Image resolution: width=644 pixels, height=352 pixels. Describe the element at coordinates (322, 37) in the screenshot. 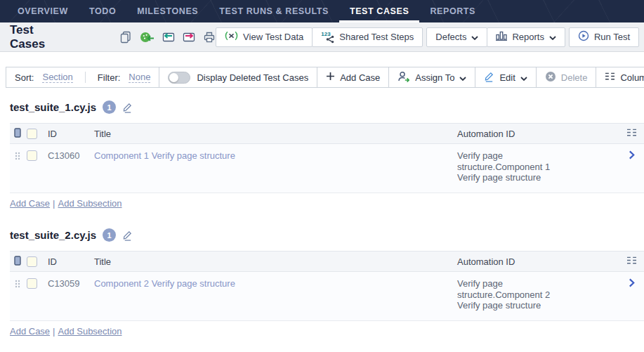

I see `toolbar: Test Cases View Test Data` at that location.